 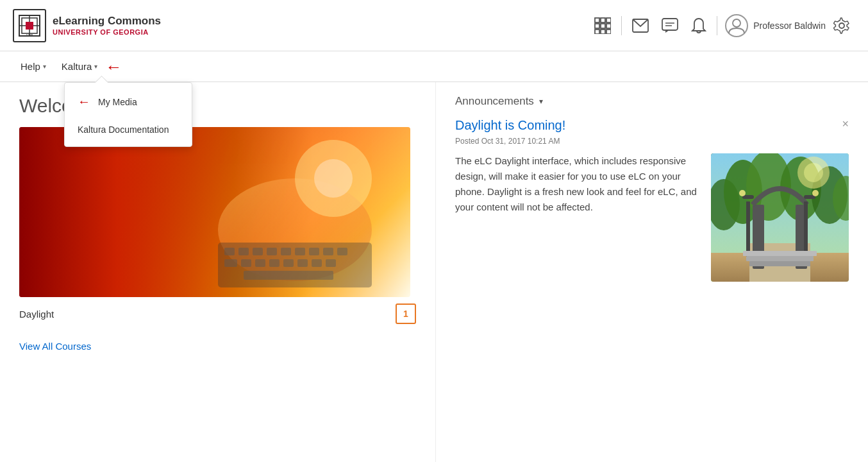 What do you see at coordinates (55, 346) in the screenshot?
I see `view-all-courses-link: View All Courses` at bounding box center [55, 346].